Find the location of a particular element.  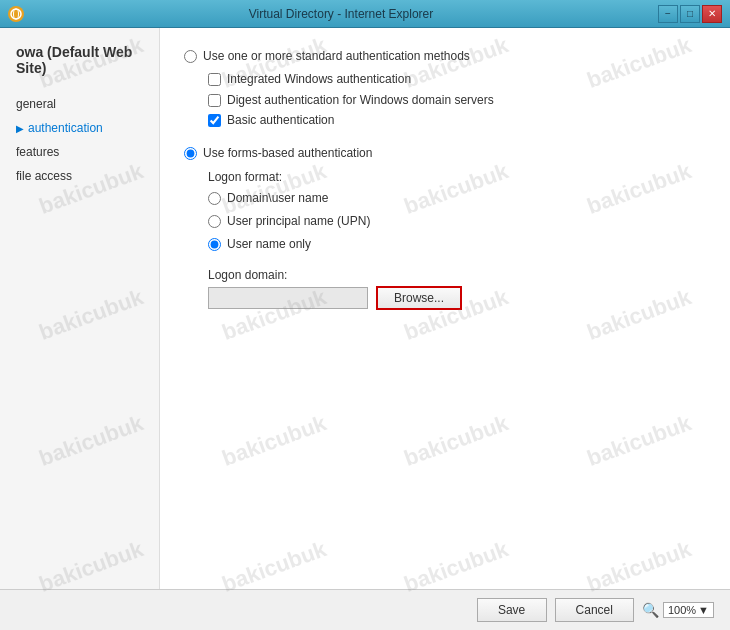

logon-domain-section: Logon domain: Browse... is located at coordinates (457, 289).